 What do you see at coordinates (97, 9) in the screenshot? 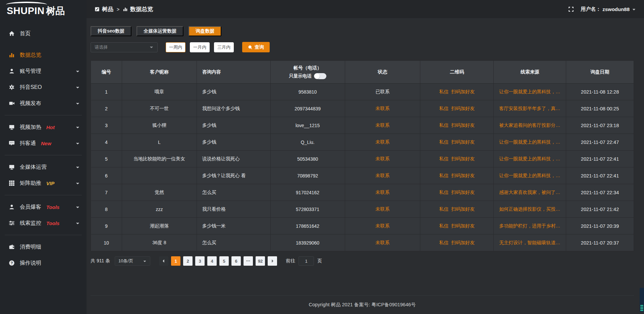
I see `doc-chart-icon` at bounding box center [97, 9].